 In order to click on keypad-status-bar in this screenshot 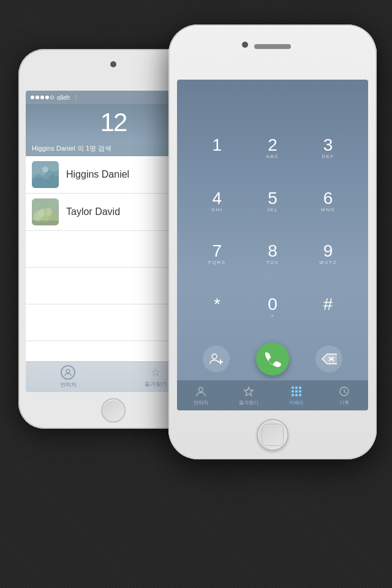, I will do `click(273, 86)`.